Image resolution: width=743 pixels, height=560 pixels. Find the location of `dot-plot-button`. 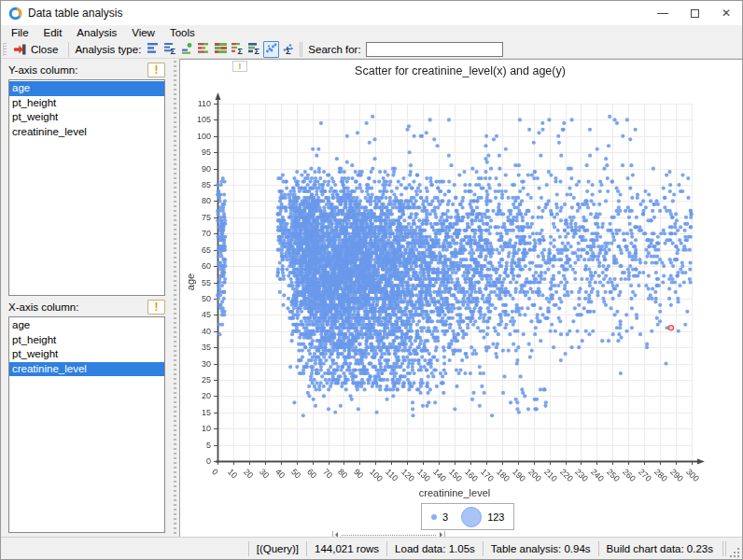

dot-plot-button is located at coordinates (187, 49).